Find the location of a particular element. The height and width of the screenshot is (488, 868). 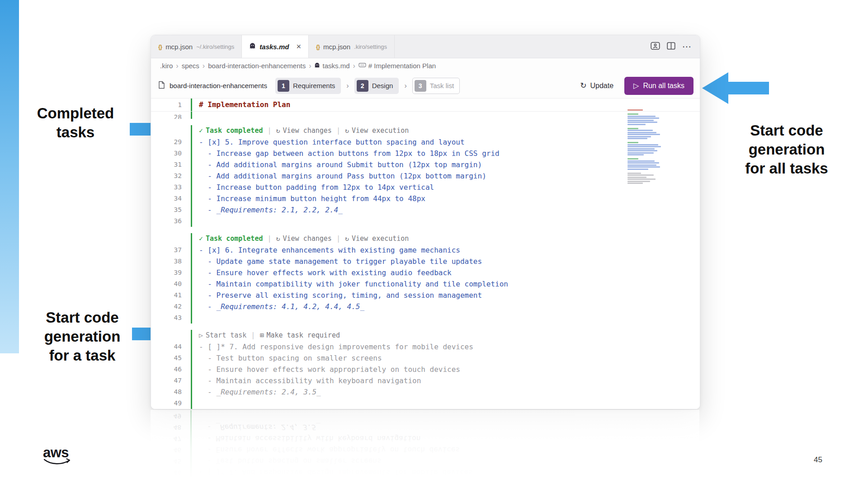

sticky-heading-text: # Implementation Plan is located at coordinates (445, 105).